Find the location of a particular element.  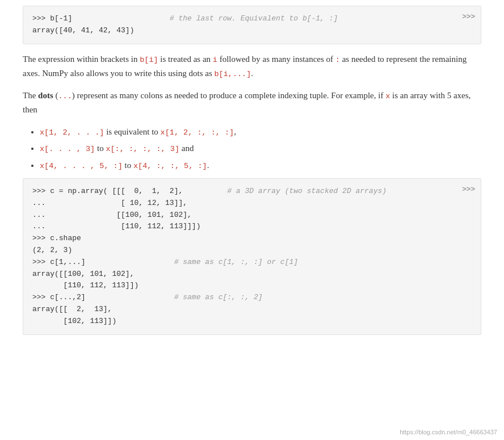

code-x1b: x[1, 2, :, :, :] is located at coordinates (198, 133).